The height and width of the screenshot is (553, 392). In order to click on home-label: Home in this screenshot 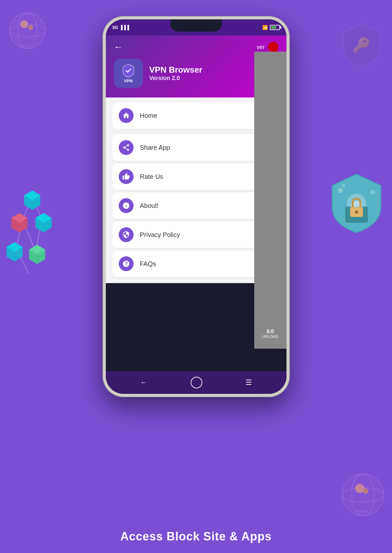, I will do `click(203, 116)`.